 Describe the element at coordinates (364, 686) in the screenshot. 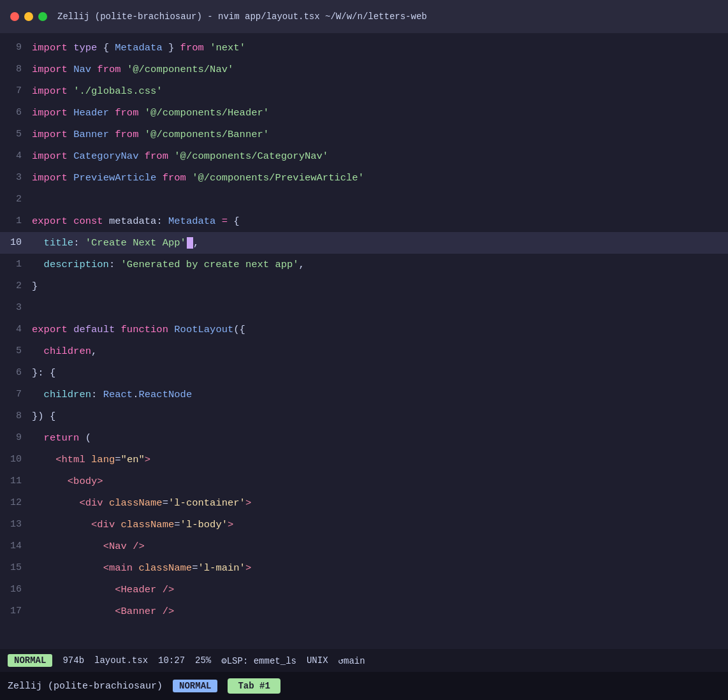

I see `tab-bar: Zellij (polite-brachiosaur) NORMAL Tab #…` at that location.